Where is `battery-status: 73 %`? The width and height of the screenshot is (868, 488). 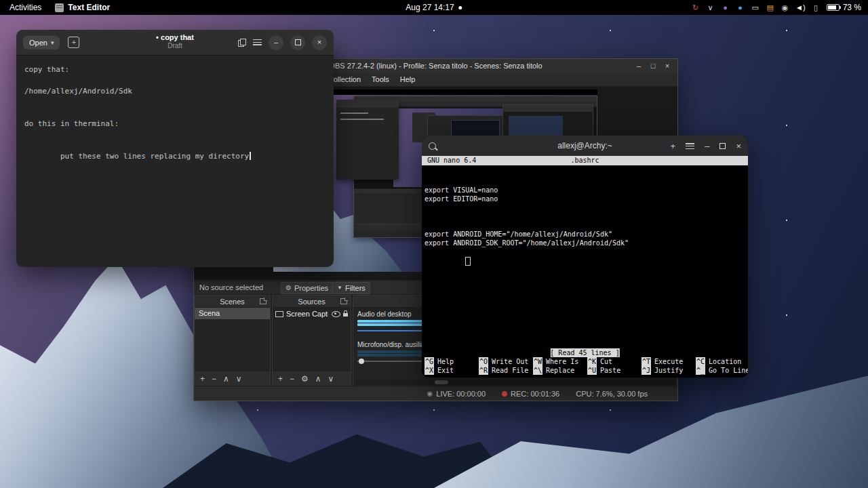 battery-status: 73 % is located at coordinates (844, 7).